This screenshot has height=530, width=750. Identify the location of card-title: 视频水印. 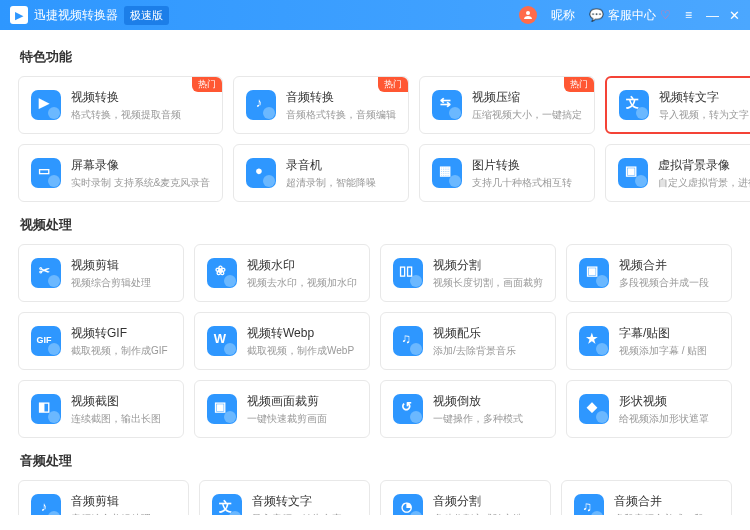
(302, 266).